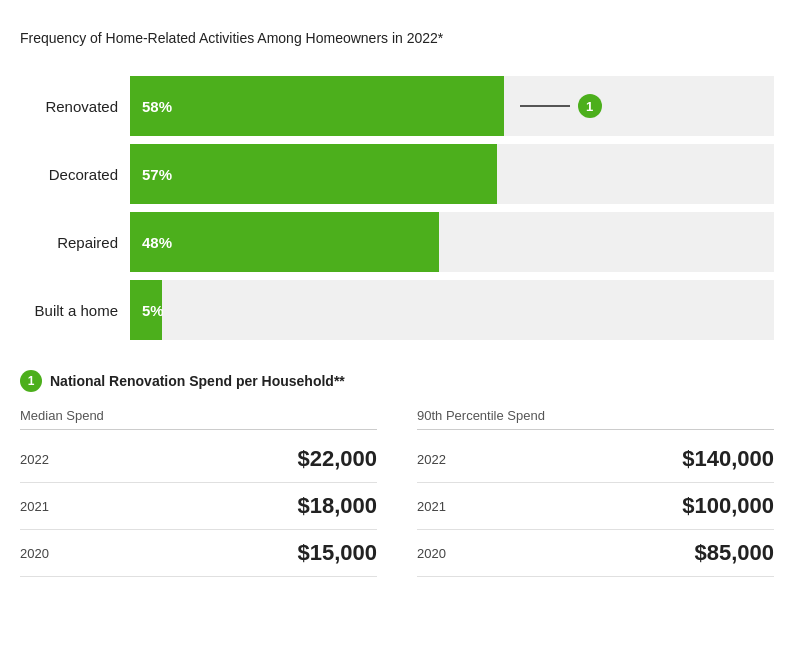 The width and height of the screenshot is (794, 672). I want to click on bar-label: Repaired, so click(75, 242).